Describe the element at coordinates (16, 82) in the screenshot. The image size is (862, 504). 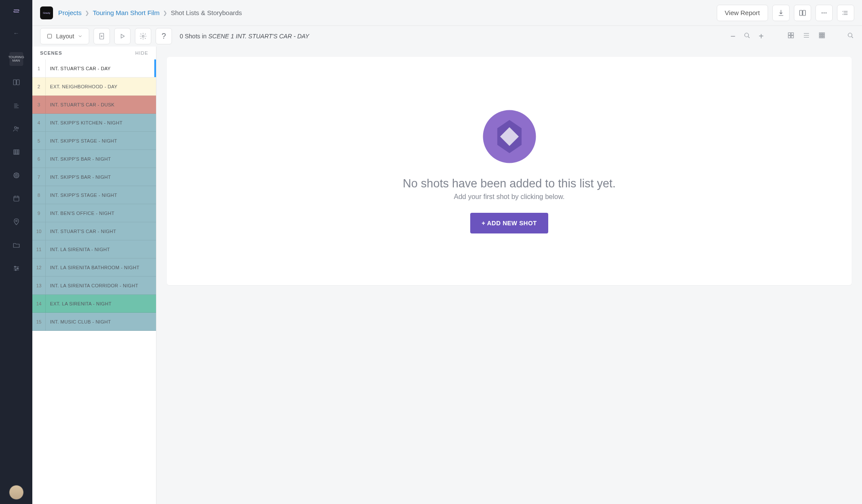
I see `rail-storyboard` at that location.